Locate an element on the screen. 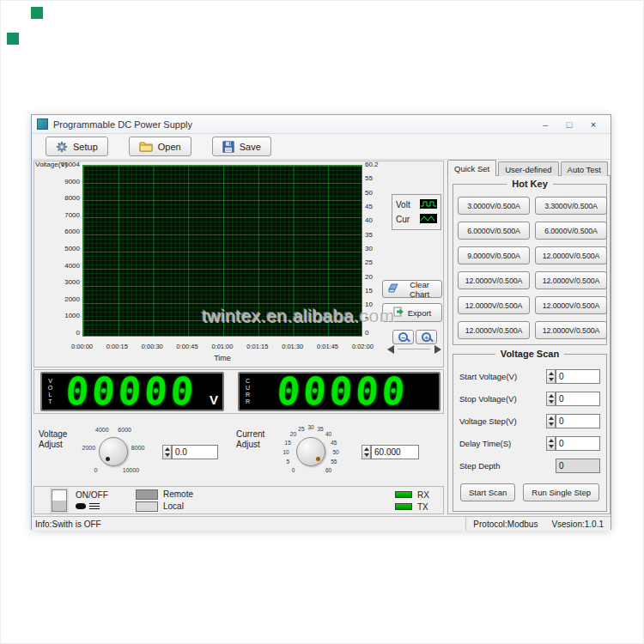 The image size is (644, 644). switch-panel: ON/OFF Remote Local RX TX is located at coordinates (239, 500).